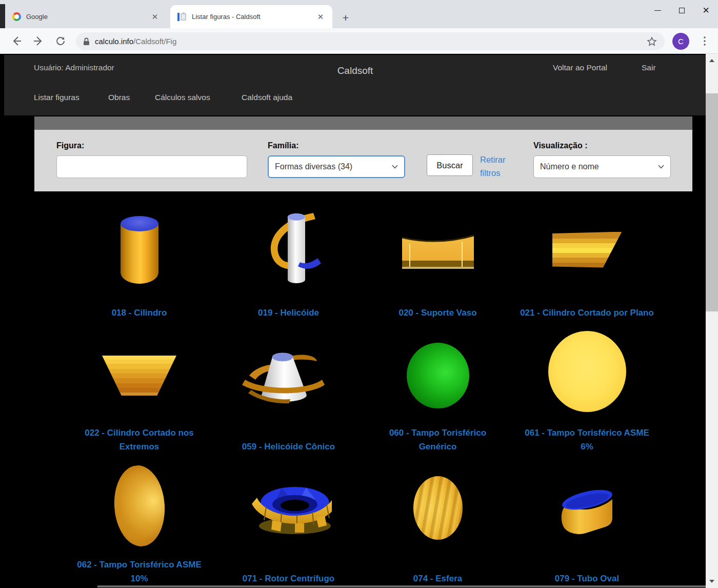  I want to click on url-text: calculo.info/Caldsoft/Fig, so click(135, 41).